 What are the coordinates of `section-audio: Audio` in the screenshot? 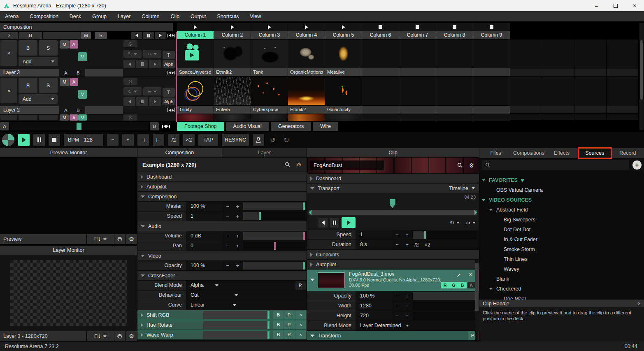 It's located at (222, 226).